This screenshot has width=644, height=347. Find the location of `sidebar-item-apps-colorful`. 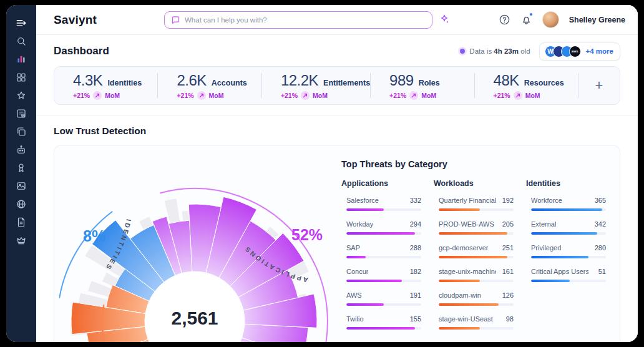

sidebar-item-apps-colorful is located at coordinates (21, 59).